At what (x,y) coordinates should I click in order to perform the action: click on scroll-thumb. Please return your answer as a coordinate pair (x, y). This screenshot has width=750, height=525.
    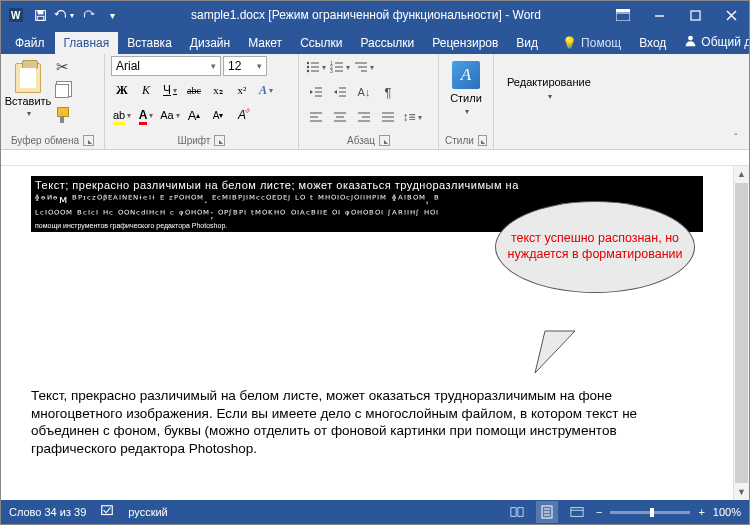
    Looking at the image, I should click on (742, 333).